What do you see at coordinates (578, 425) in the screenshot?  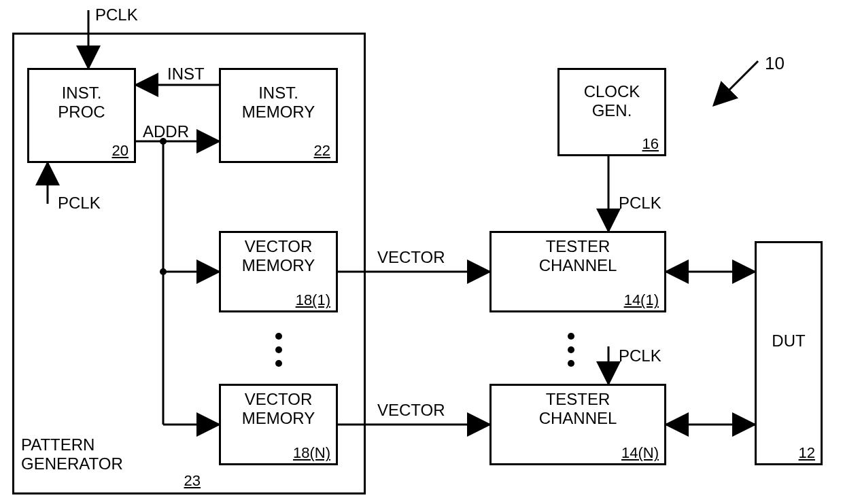 I see `tester-channel-n-box: TESTER CHANNEL 14(N)` at bounding box center [578, 425].